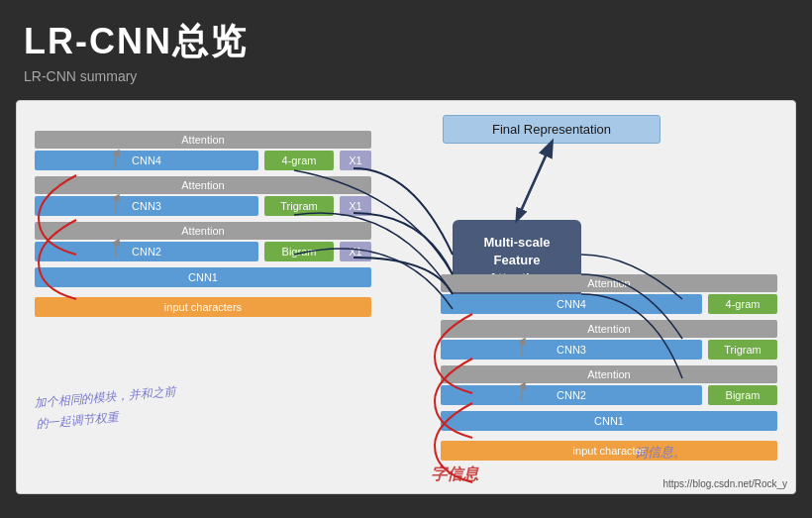  Describe the element at coordinates (743, 395) in the screenshot. I see `right-gram2: Bigram` at that location.